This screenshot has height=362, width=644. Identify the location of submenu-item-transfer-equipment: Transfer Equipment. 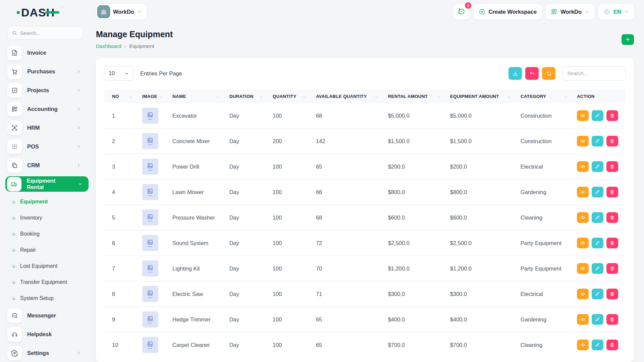
(45, 282).